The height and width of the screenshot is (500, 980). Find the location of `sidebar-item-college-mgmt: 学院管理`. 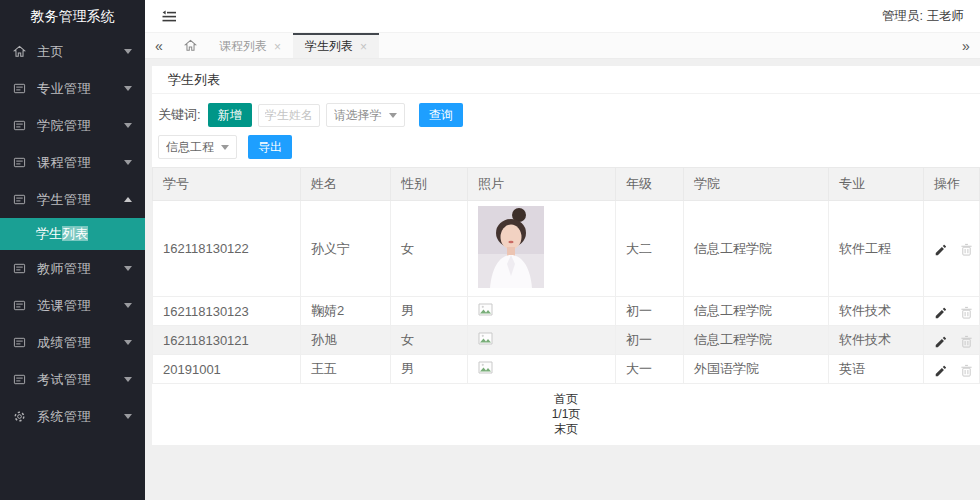

sidebar-item-college-mgmt: 学院管理 is located at coordinates (72, 126).